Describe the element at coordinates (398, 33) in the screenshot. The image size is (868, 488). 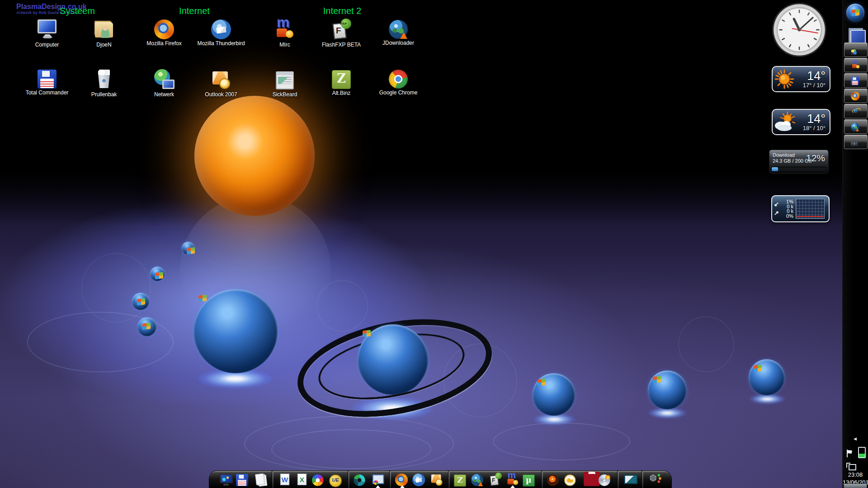
I see `desktop-icon-jdownloader: JDownloader` at that location.